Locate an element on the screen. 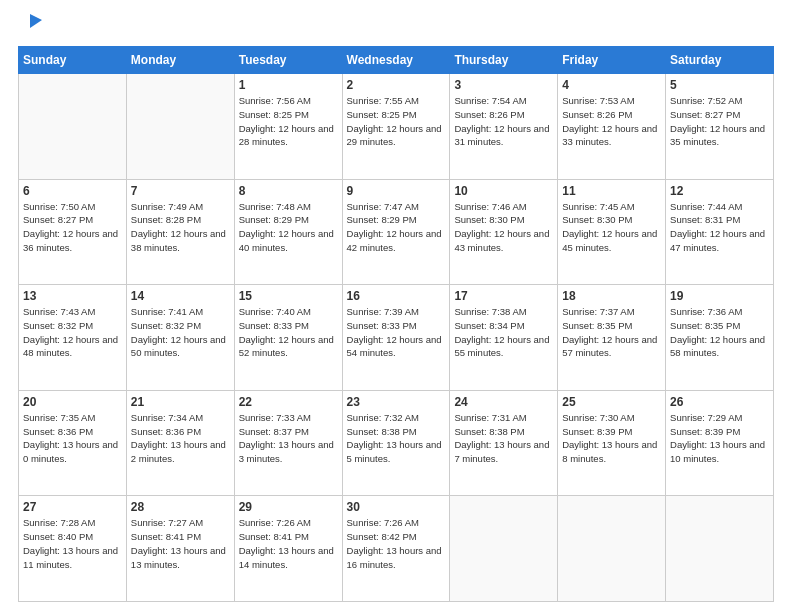 The image size is (792, 612). day-number: 4 is located at coordinates (612, 85).